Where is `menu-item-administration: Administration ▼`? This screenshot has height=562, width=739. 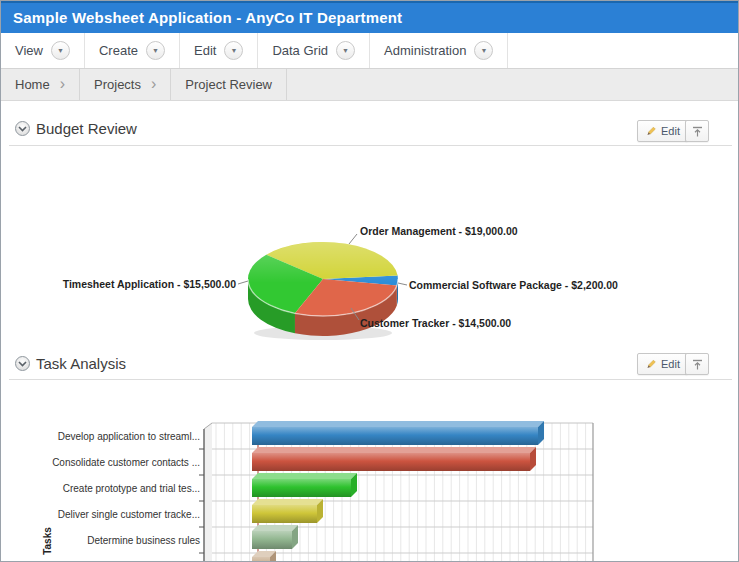 menu-item-administration: Administration ▼ is located at coordinates (439, 50).